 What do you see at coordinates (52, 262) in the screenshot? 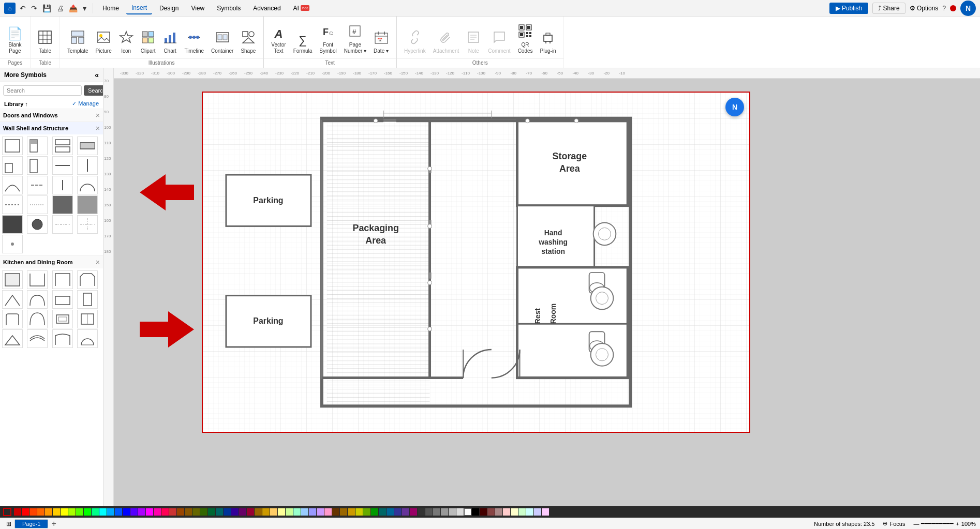
I see `kitchen-dining-header: Kitchen and Dining Room ×` at bounding box center [52, 262].